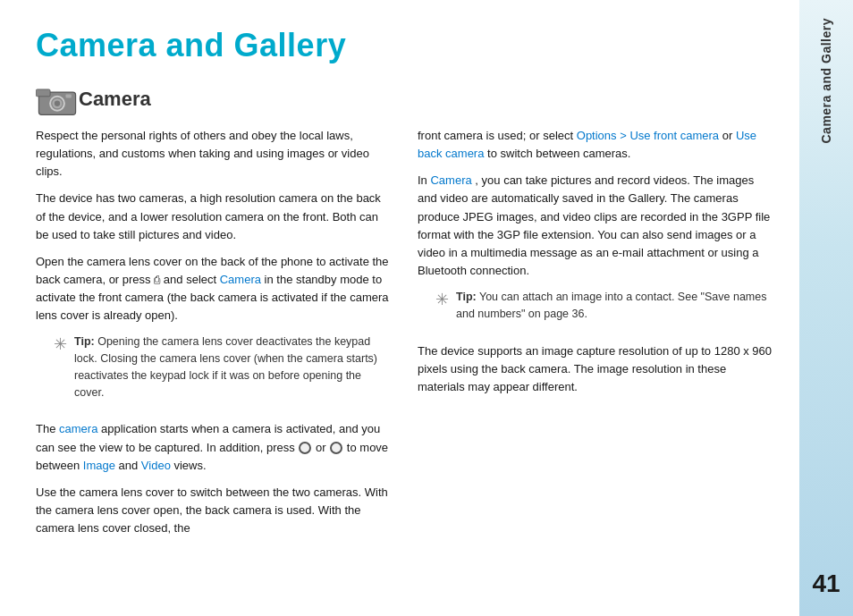 This screenshot has width=853, height=616. Describe the element at coordinates (213, 290) in the screenshot. I see `left-para3: Open the camera lens cover on the back o…` at that location.